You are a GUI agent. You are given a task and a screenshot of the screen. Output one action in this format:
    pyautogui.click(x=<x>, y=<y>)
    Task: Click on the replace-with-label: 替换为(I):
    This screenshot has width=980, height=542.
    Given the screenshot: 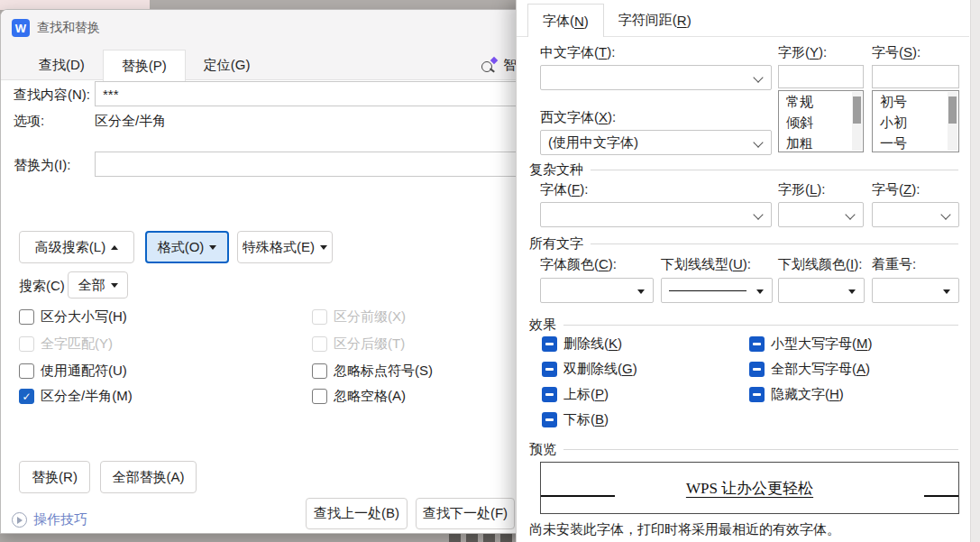 What is the action you would take?
    pyautogui.click(x=41, y=166)
    